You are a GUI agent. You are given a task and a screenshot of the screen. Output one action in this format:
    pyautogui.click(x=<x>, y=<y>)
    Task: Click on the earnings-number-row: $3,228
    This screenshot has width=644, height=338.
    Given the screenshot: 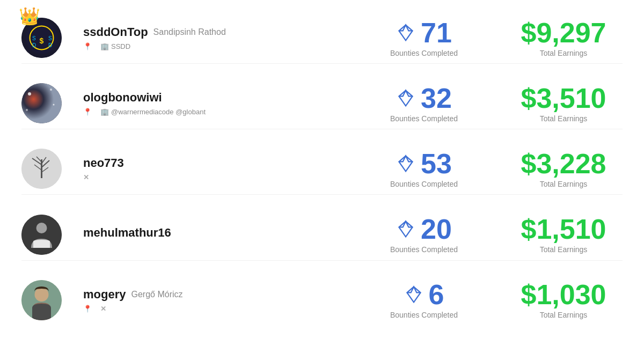 What is the action you would take?
    pyautogui.click(x=564, y=164)
    